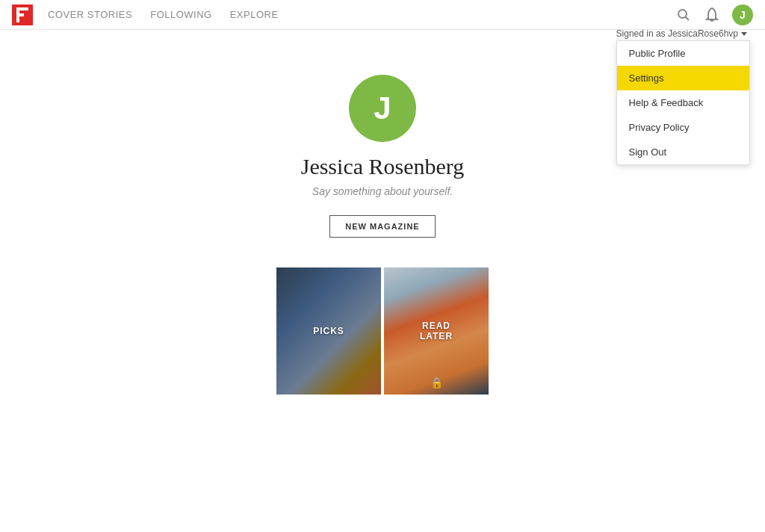 The width and height of the screenshot is (765, 532). I want to click on dropdown-menu: Public Profile Settings Help & Feedback …, so click(683, 103).